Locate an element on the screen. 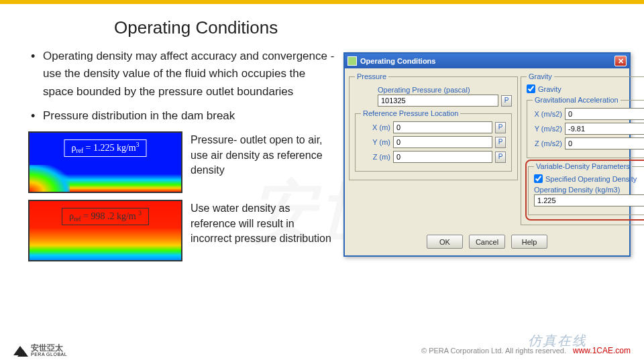 This screenshot has width=644, height=362. gz-label: Z (m/s2) is located at coordinates (547, 143).